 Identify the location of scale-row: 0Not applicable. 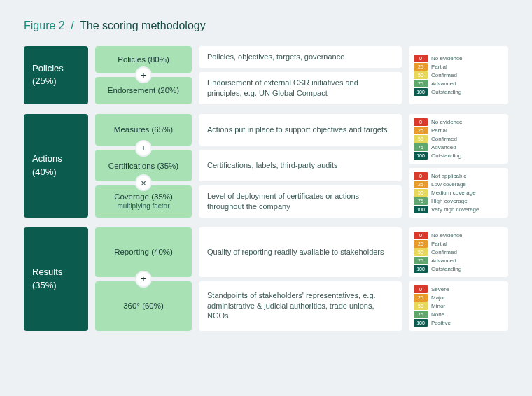
(458, 176).